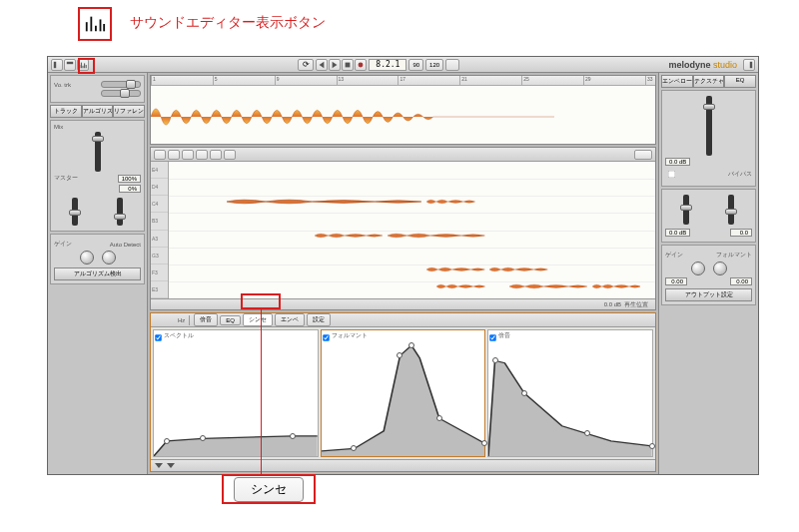 Image resolution: width=799 pixels, height=532 pixels. Describe the element at coordinates (319, 319) in the screenshot. I see `snd-tab-4: 設定` at that location.